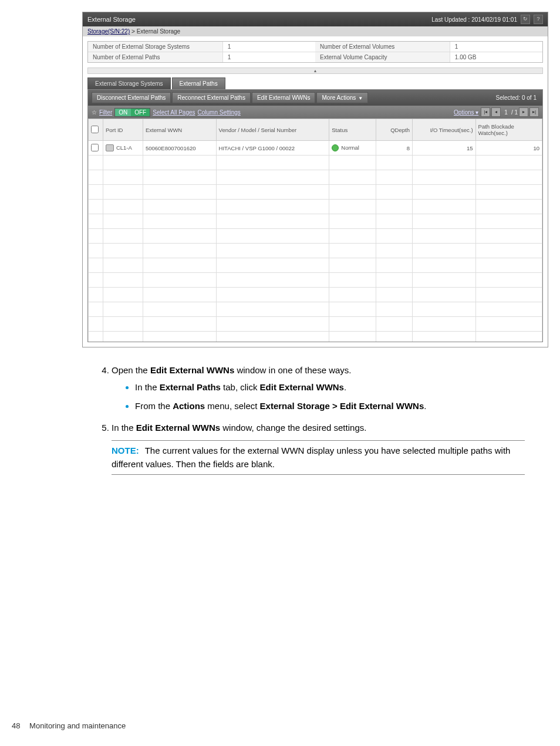 The width and height of the screenshot is (560, 746). What do you see at coordinates (335, 148) in the screenshot?
I see `status-normal-icon` at bounding box center [335, 148].